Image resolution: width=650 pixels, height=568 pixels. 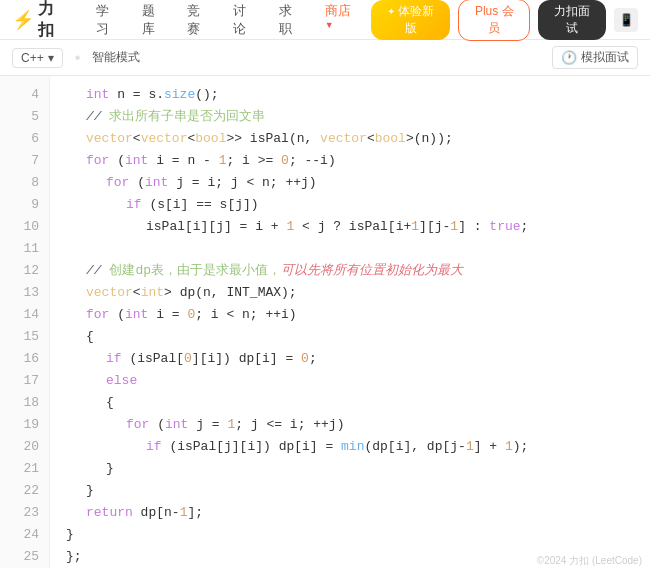 I want to click on nav-right: ✦ 体验新版 Plus 会员 力扣面试 📱, so click(x=504, y=20).